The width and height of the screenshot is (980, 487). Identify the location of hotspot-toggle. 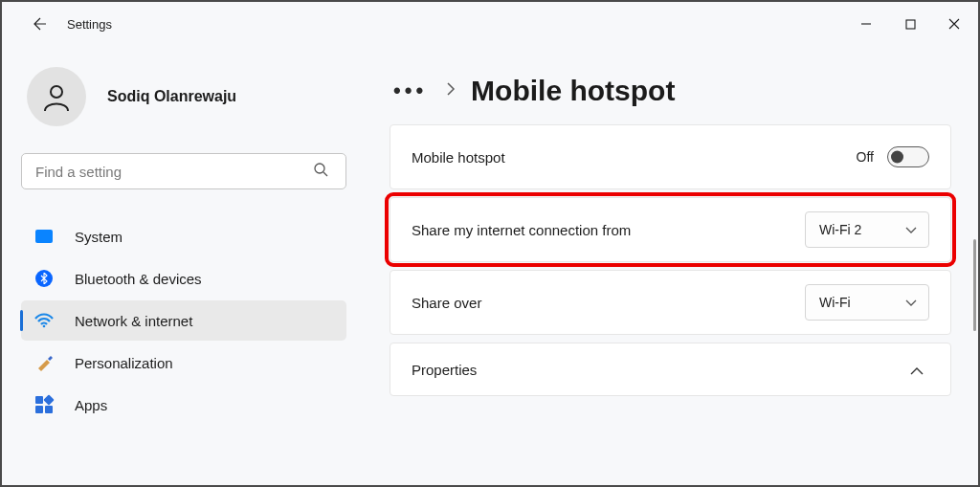
(908, 157).